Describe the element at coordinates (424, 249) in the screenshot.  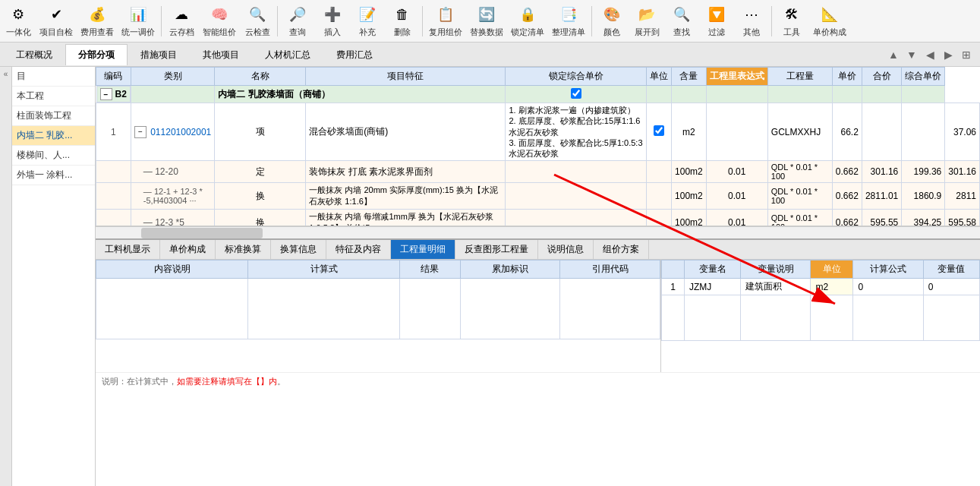
I see `bottom-tab-gongchenglianmingxi: 工程量明细` at that location.